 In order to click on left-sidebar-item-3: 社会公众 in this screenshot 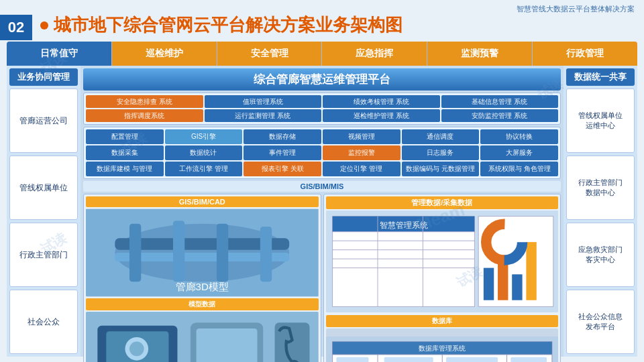, I will do `click(44, 322)`.